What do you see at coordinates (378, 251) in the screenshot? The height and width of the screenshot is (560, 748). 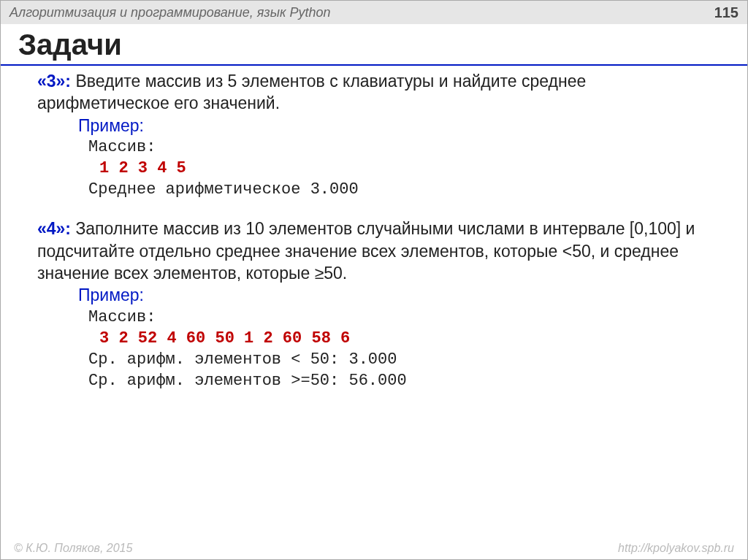 I see `task-4: «4»: Заполните массив из 10 элементов сл…` at bounding box center [378, 251].